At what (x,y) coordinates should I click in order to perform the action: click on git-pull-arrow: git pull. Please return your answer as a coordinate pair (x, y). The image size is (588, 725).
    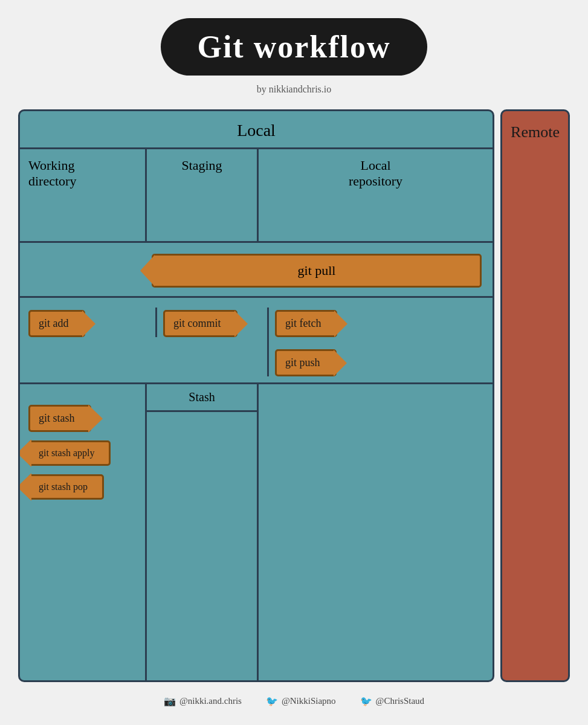
    Looking at the image, I should click on (317, 271).